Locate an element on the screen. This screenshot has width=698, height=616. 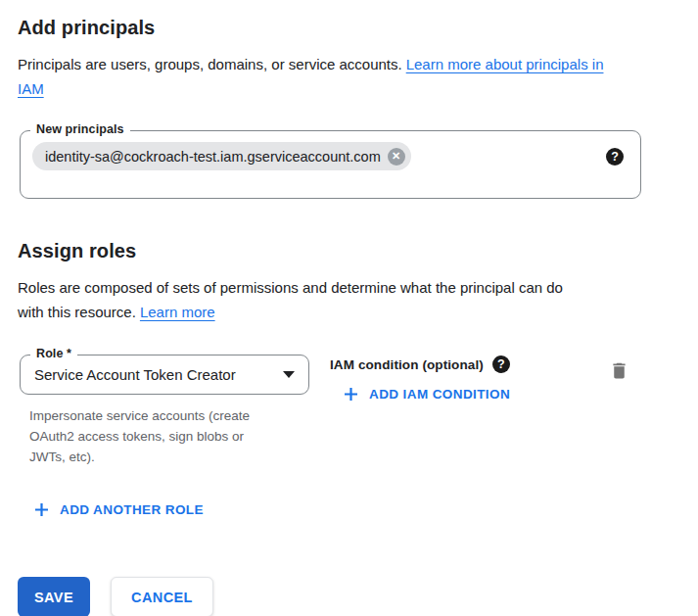
iam-condition-header: IAM condition (optional) ? is located at coordinates (420, 364).